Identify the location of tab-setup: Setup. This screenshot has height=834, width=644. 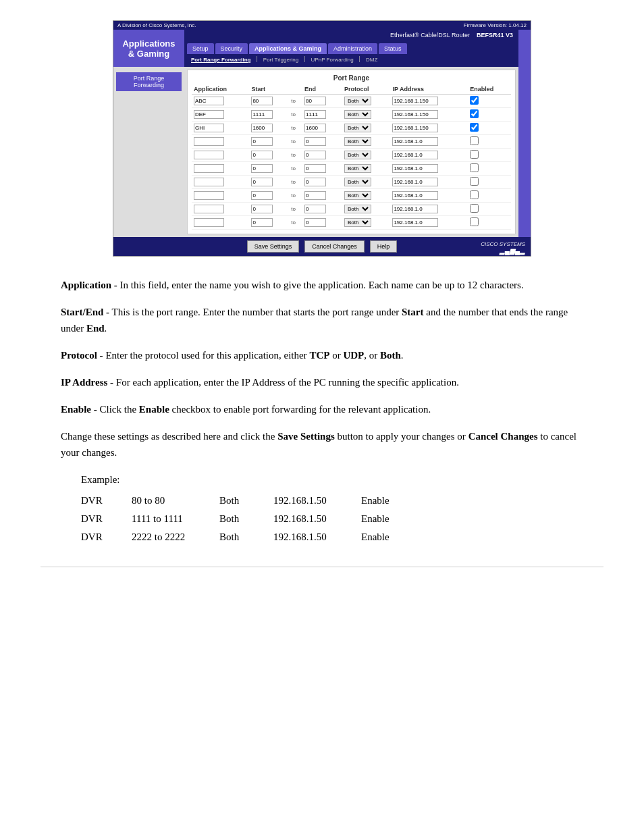
(200, 49).